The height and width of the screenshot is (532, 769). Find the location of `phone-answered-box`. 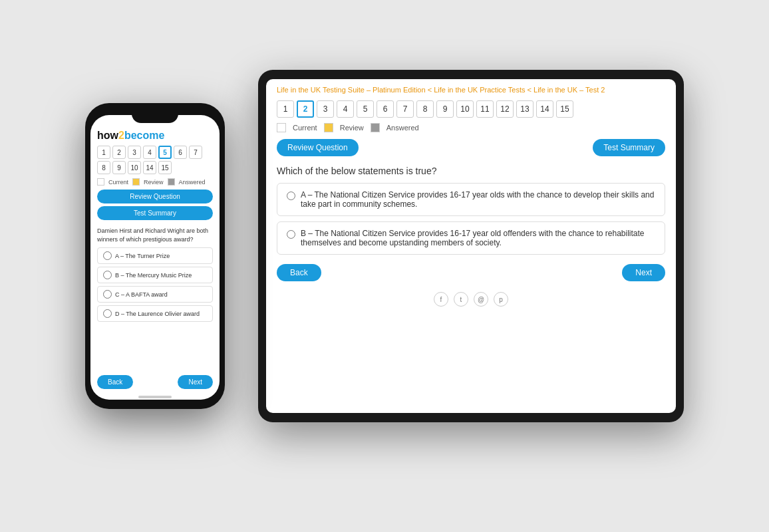

phone-answered-box is located at coordinates (172, 182).